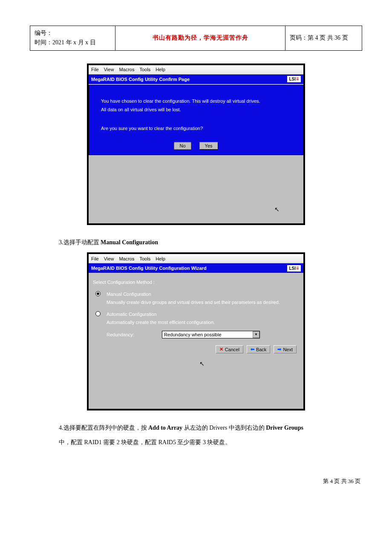  Describe the element at coordinates (193, 294) in the screenshot. I see `manual-title: Manual Configuration` at that location.